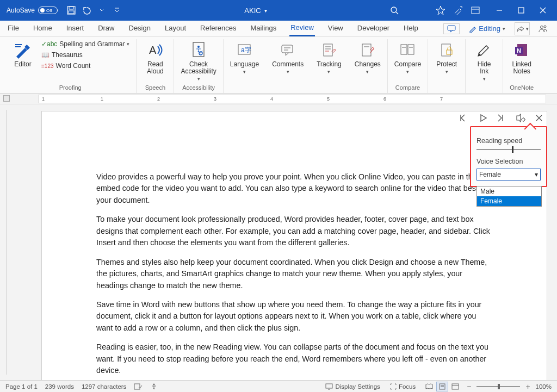 The width and height of the screenshot is (557, 392). Describe the element at coordinates (394, 10) in the screenshot. I see `search-icon` at that location.